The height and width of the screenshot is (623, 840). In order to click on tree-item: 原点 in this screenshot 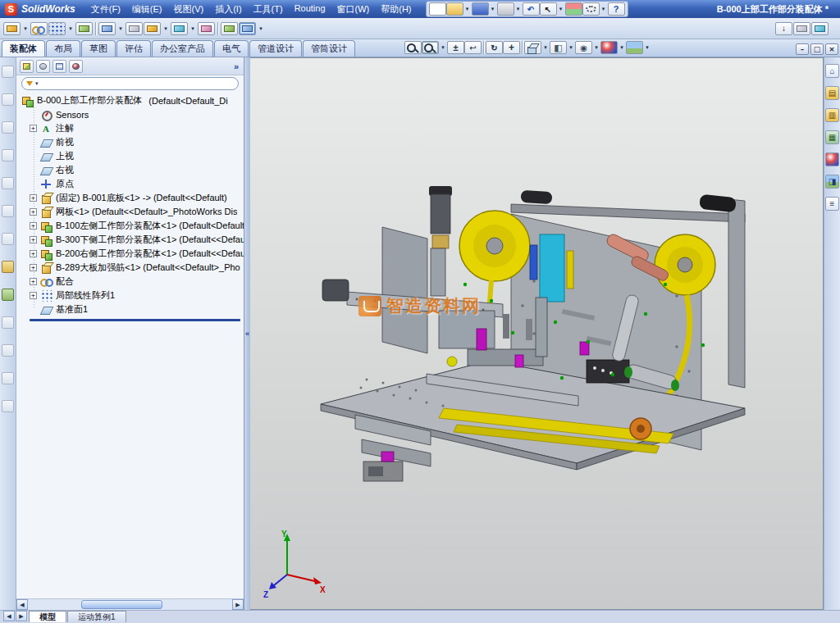, I will do `click(130, 184)`.